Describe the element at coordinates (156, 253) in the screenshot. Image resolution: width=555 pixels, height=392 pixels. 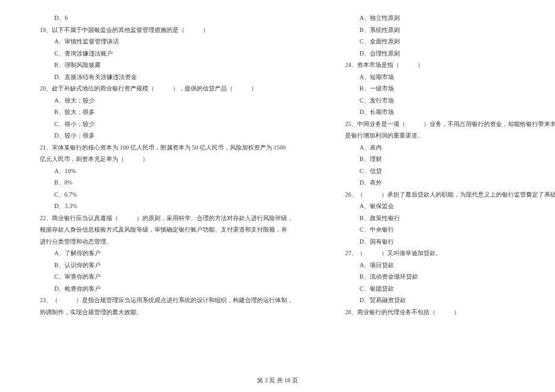
I see `option-text: A、了解你的客户` at that location.